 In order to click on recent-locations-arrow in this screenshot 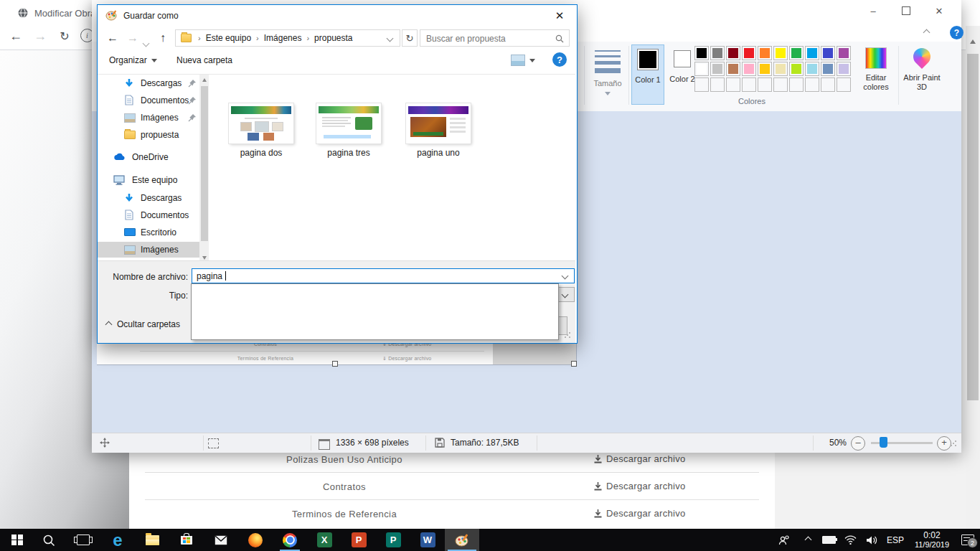, I will do `click(146, 42)`.